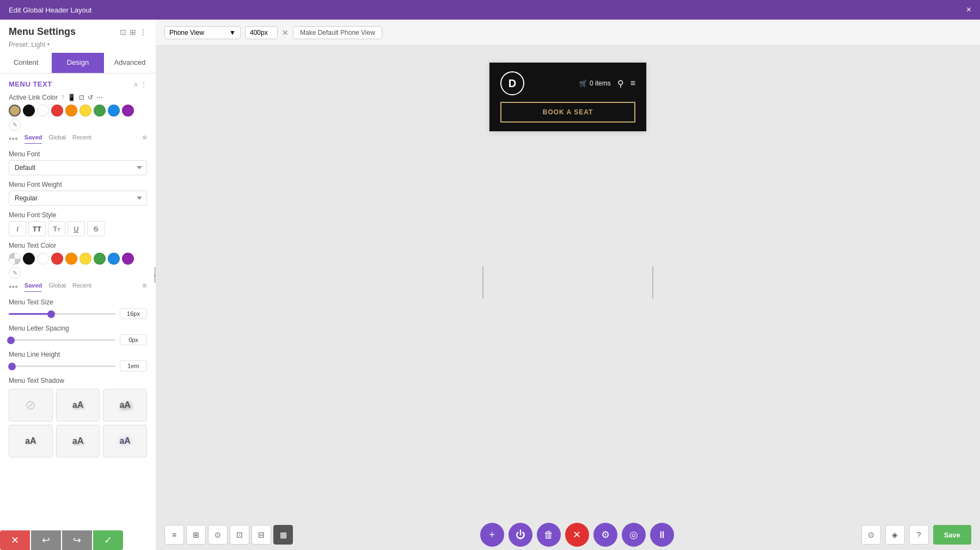 The width and height of the screenshot is (980, 550). Describe the element at coordinates (15, 540) in the screenshot. I see `cancel-button: ✕` at that location.